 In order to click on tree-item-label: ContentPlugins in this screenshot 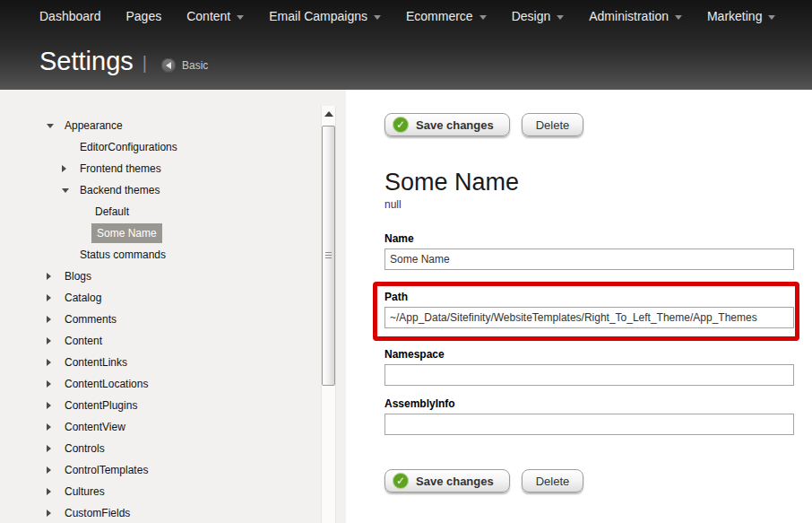, I will do `click(100, 405)`.